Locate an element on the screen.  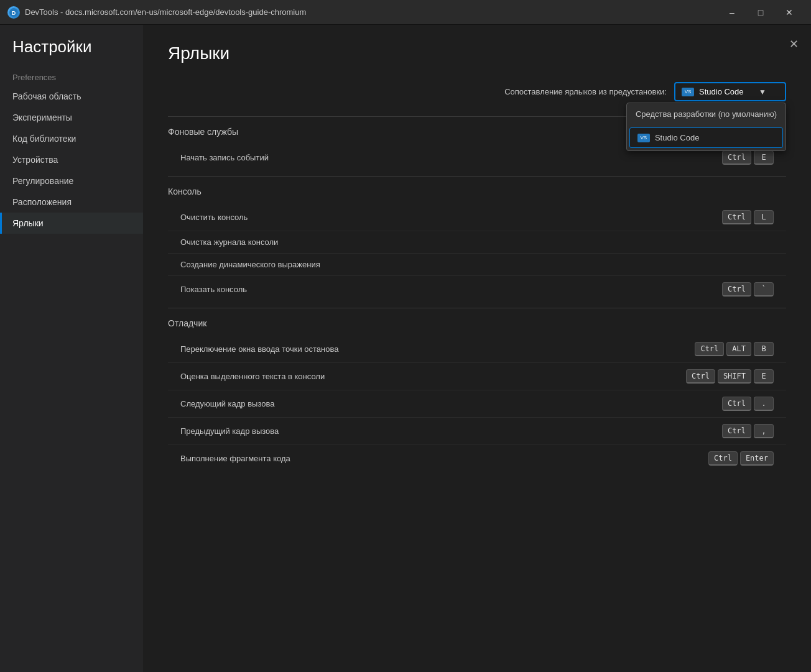
shortcut-name: Оценка выделенного текста в консоли is located at coordinates (433, 377).